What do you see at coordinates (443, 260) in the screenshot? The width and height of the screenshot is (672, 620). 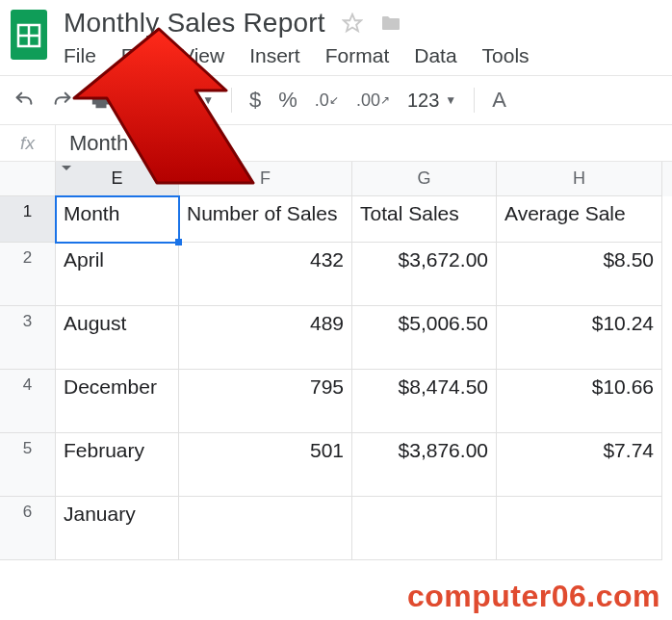 I see `cell-text: $3,672.00` at bounding box center [443, 260].